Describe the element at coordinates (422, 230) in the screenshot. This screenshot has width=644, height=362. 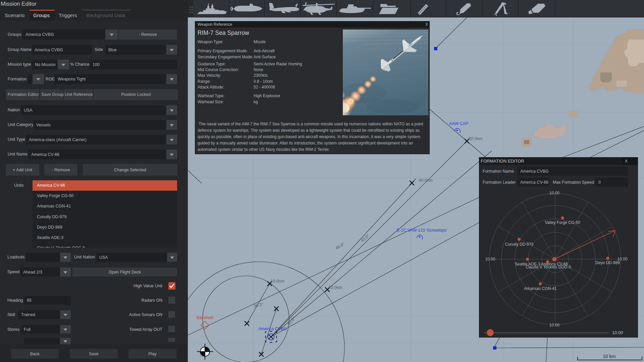
I see `svg-text: E-2C VAW-123 'Screwtops'` at that location.